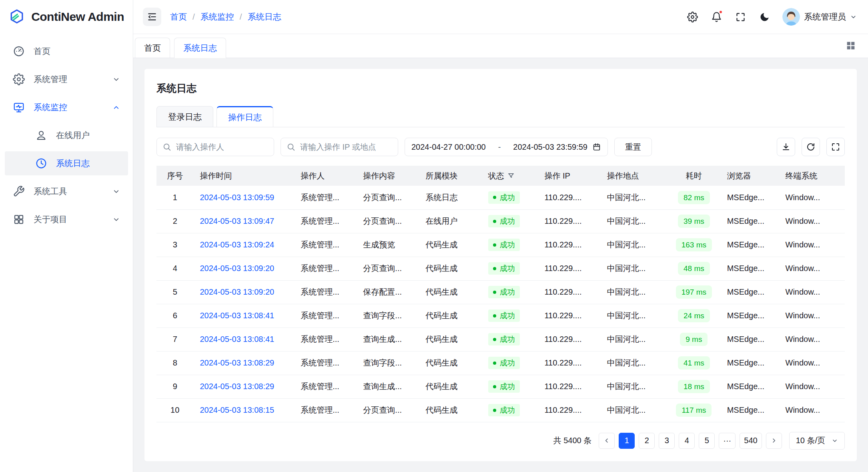 Image resolution: width=868 pixels, height=472 pixels. What do you see at coordinates (501, 147) in the screenshot?
I see `filter-toolbar: 2024-04-27 00:00:00 - 2024-05-03 23:59:5…` at bounding box center [501, 147].